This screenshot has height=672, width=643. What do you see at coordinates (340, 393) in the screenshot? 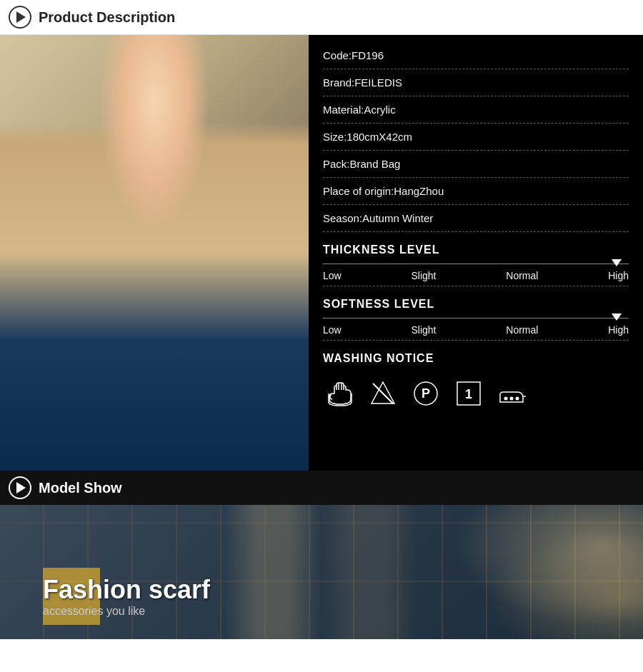
I see `handwash-icon` at bounding box center [340, 393].